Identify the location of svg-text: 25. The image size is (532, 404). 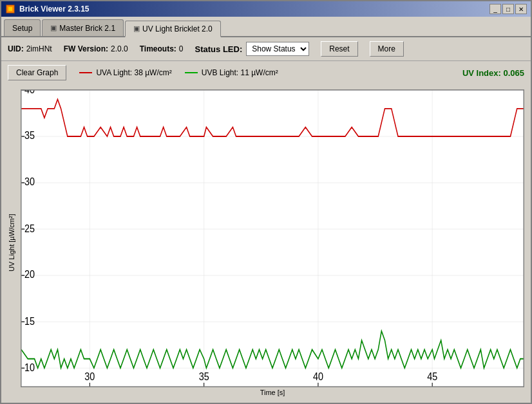
(30, 228).